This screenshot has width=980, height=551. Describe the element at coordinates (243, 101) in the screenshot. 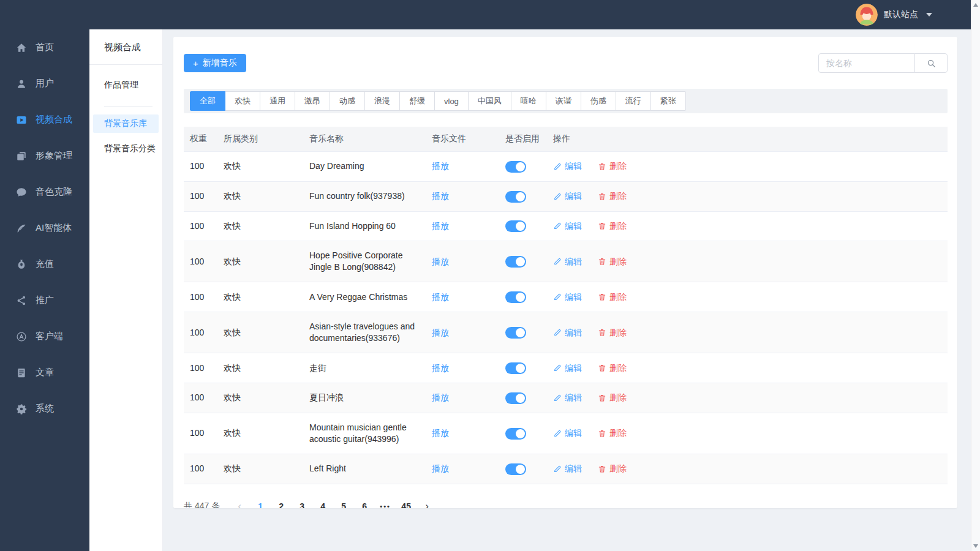

I see `filter-tab-欢快: 欢快` at that location.